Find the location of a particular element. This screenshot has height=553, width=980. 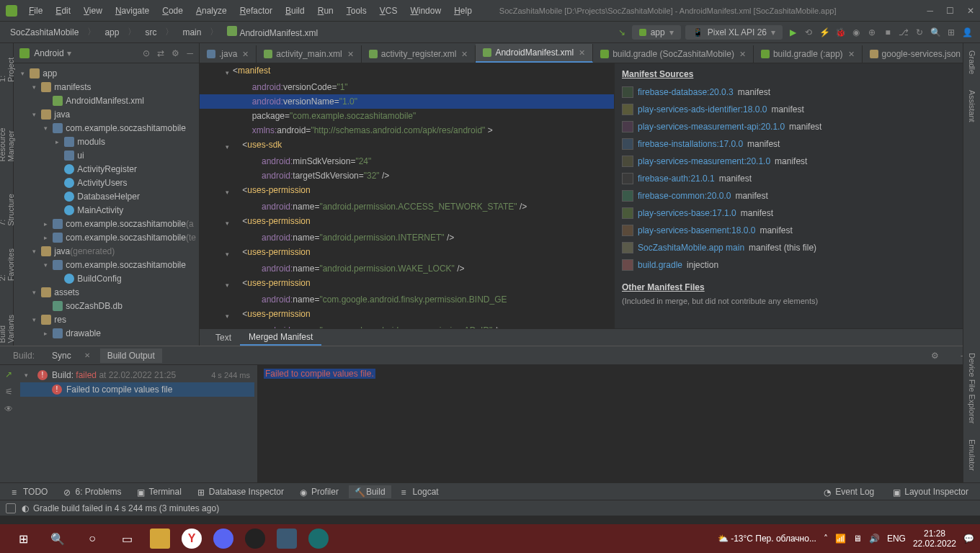

tree-body: ▾app▾manifestsAndroidManifest.xml▾java▾c… is located at coordinates (107, 204).